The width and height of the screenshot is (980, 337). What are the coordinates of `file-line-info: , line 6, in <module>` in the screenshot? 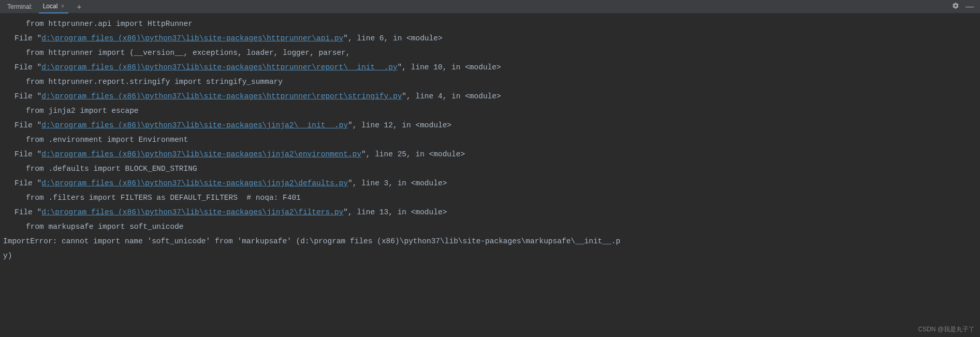 It's located at (396, 38).